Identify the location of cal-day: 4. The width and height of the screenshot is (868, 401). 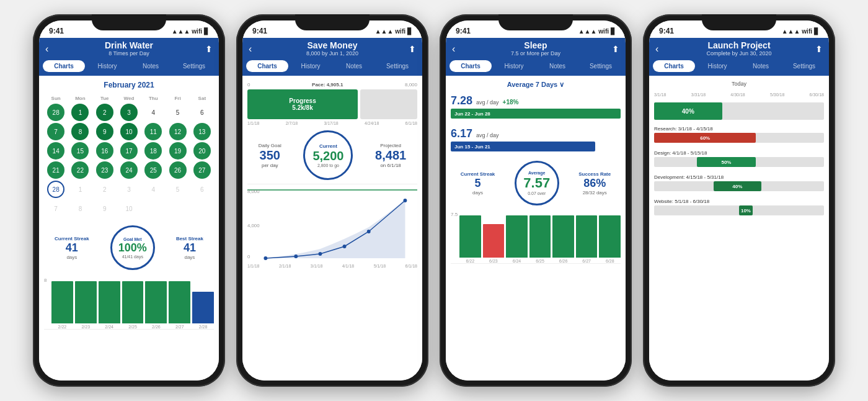
(153, 112).